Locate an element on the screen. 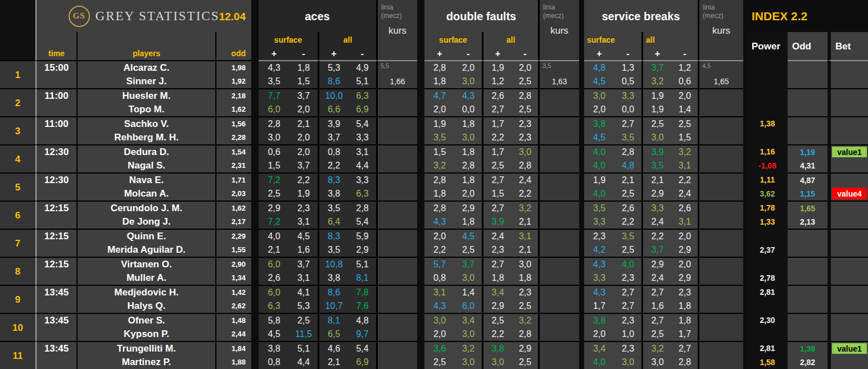 The width and height of the screenshot is (868, 369). power-cell is located at coordinates (767, 306).